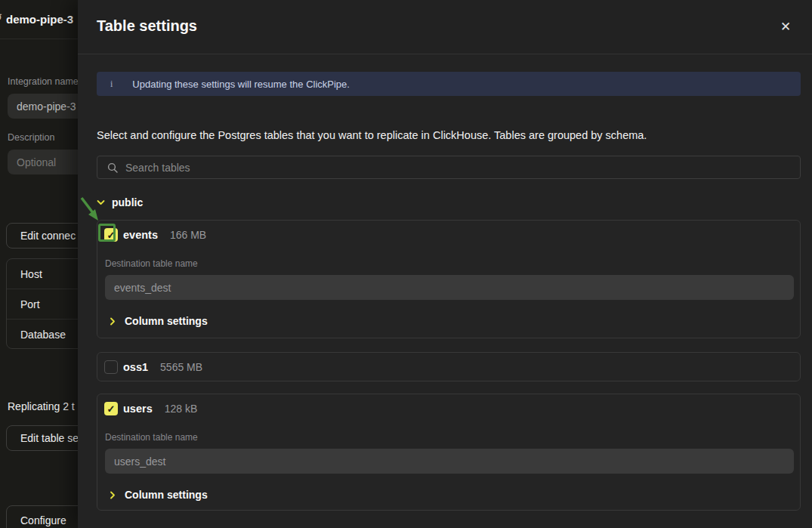  I want to click on table-row: ✓ users 128 kB, so click(151, 409).